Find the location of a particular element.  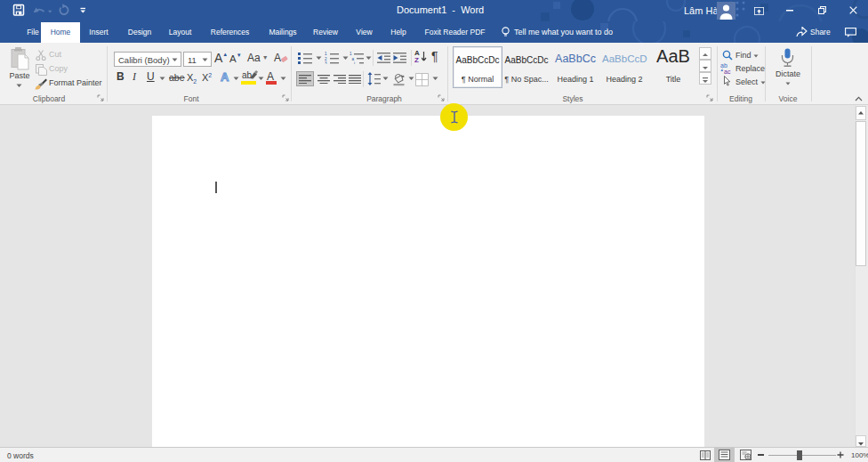

svg-text: i is located at coordinates (354, 62).